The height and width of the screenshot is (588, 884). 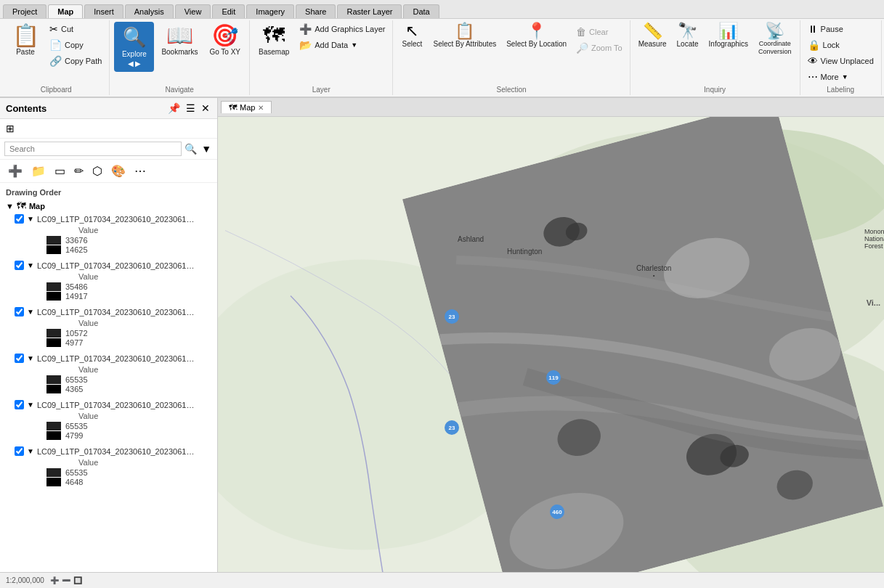 I want to click on edit-tool: ✏, so click(x=78, y=171).